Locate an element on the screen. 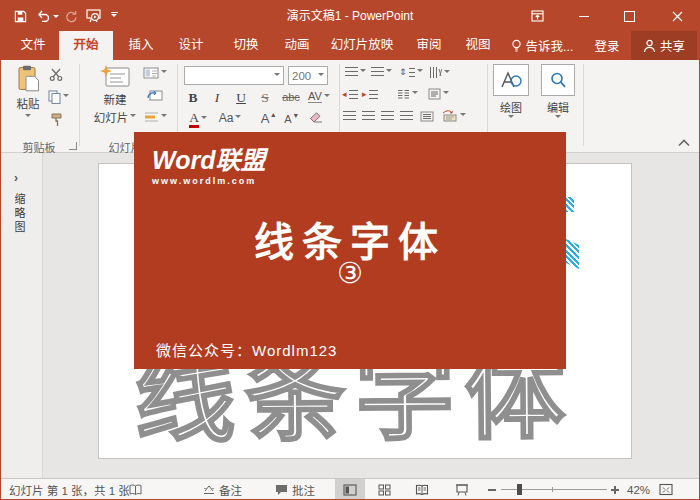  align-text-button is located at coordinates (438, 94).